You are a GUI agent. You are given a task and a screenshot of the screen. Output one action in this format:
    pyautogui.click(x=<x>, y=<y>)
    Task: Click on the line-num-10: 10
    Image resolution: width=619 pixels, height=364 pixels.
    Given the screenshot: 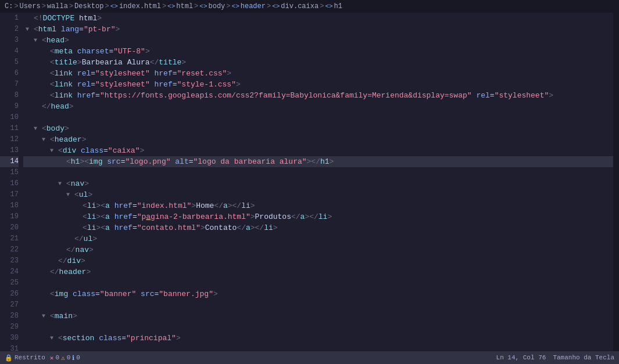 What is the action you would take?
    pyautogui.click(x=9, y=117)
    